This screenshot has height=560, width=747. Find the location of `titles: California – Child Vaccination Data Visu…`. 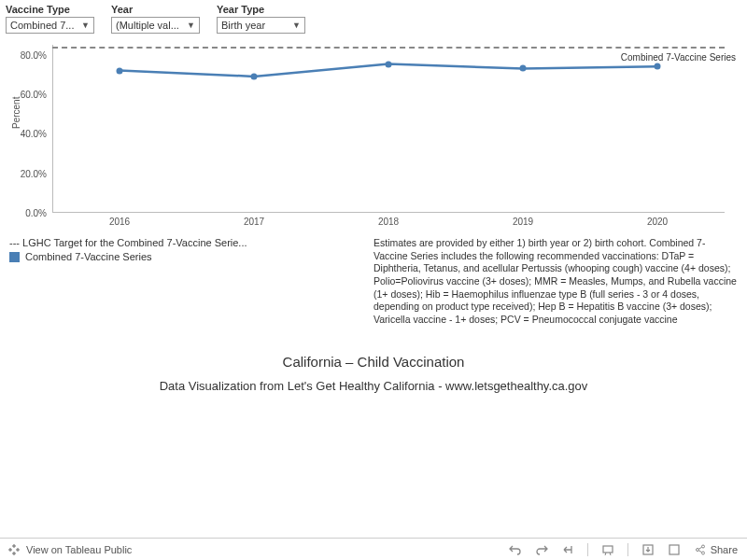

titles: California – Child Vaccination Data Visu… is located at coordinates (374, 373).